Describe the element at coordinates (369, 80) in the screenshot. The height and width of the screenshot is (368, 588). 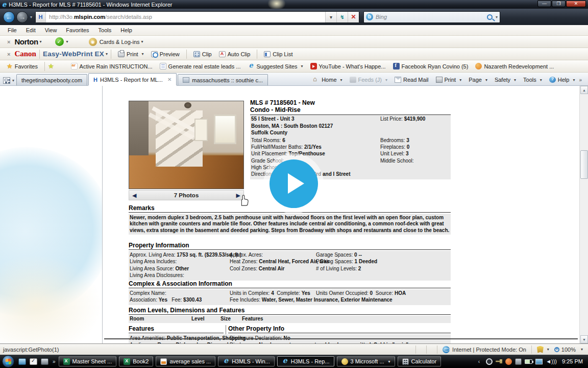
I see `feeds-button: Feeds (J)▾` at that location.